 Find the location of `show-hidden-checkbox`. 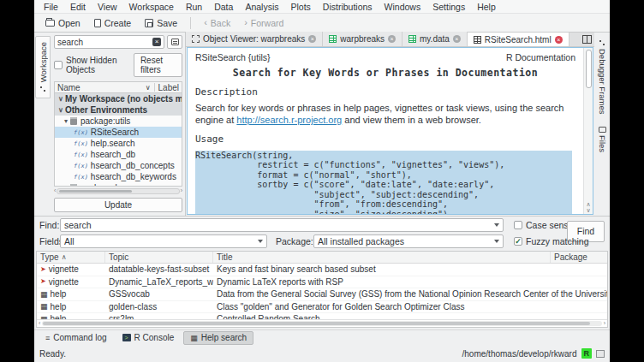

show-hidden-checkbox is located at coordinates (58, 65).